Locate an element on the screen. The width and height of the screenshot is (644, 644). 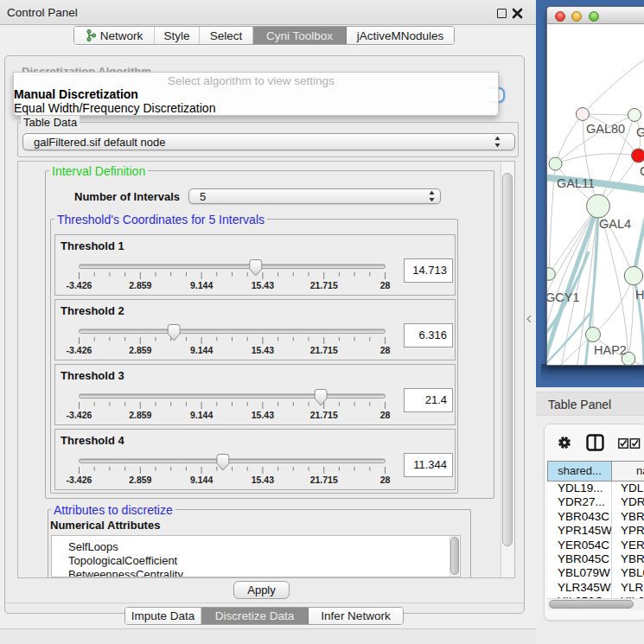
svg-text: GA is located at coordinates (640, 132).